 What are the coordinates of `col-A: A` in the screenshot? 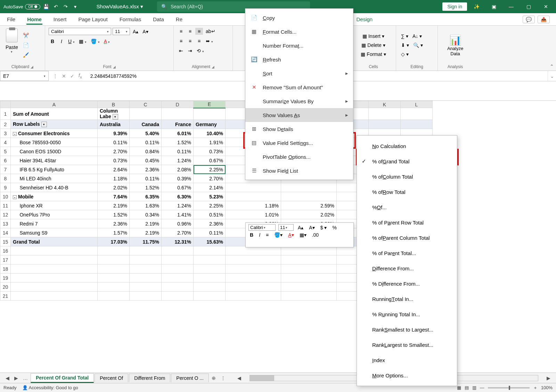 It's located at (54, 105).